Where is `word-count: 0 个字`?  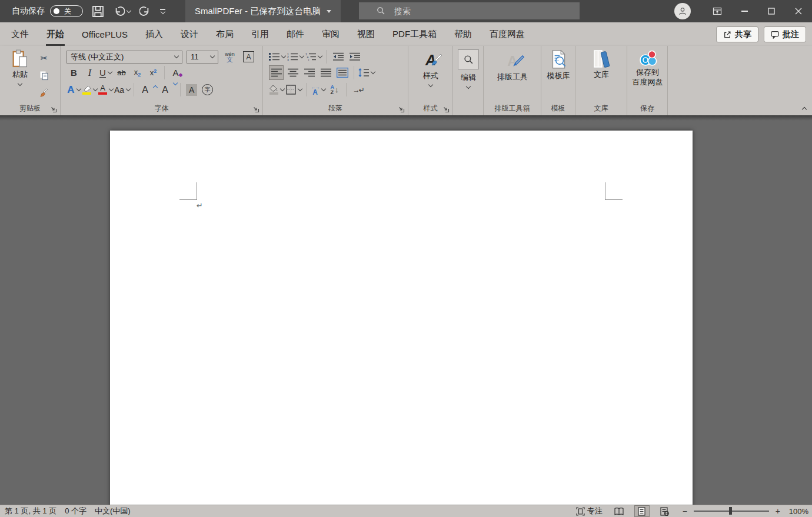
word-count: 0 个字 is located at coordinates (80, 511).